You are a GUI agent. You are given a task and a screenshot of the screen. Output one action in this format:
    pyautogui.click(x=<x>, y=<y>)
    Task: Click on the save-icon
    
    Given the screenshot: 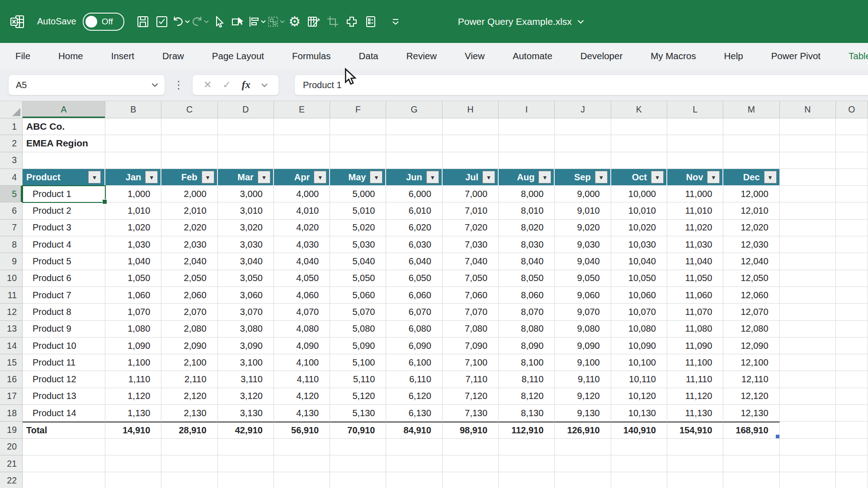 What is the action you would take?
    pyautogui.click(x=143, y=22)
    